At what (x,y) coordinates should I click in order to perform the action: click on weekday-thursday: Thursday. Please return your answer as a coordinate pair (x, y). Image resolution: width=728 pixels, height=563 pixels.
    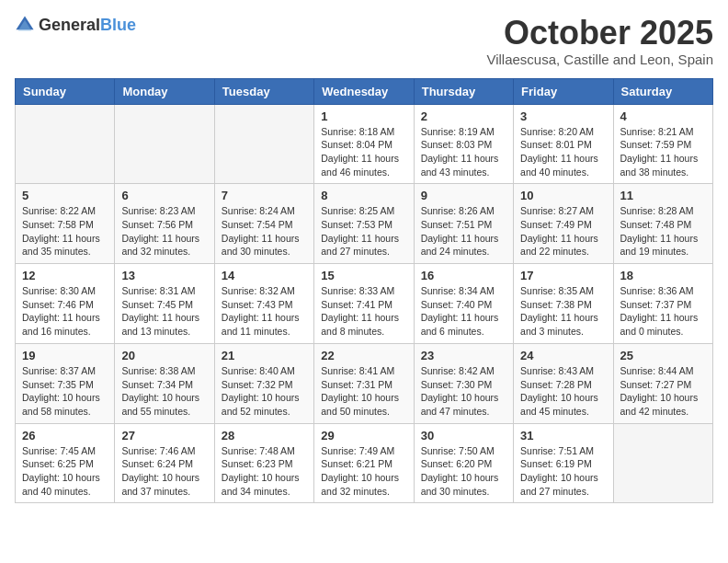
    Looking at the image, I should click on (463, 91).